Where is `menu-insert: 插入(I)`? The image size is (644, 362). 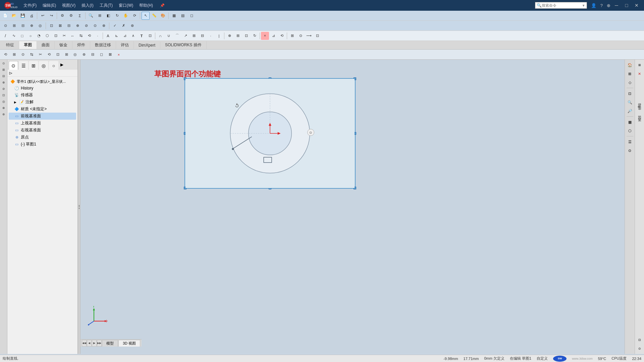 menu-insert: 插入(I) is located at coordinates (87, 5).